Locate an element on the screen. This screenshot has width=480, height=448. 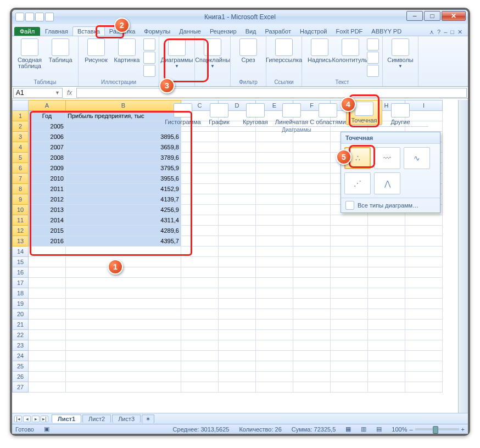
symbols-button: Символы▼ is located at coordinates (400, 54).